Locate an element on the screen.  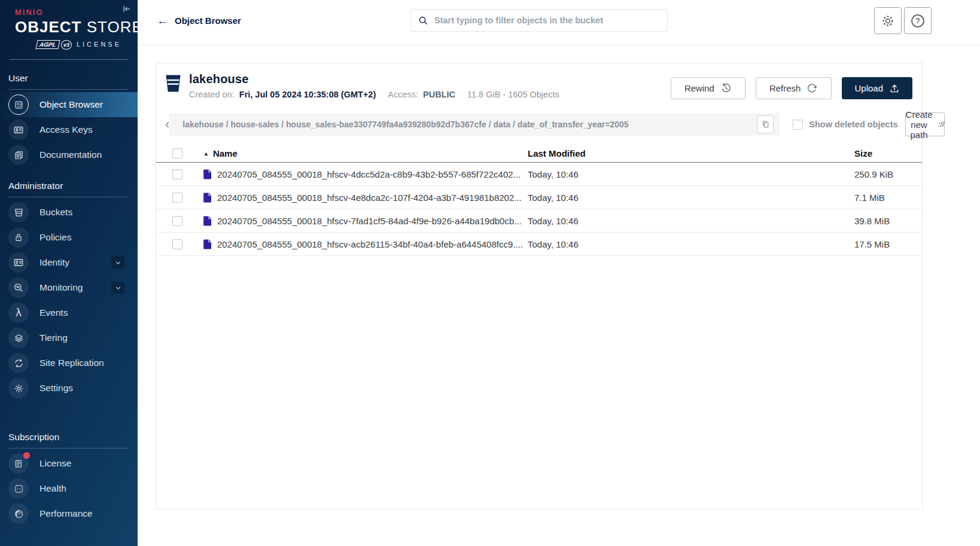
upload-icon is located at coordinates (894, 89).